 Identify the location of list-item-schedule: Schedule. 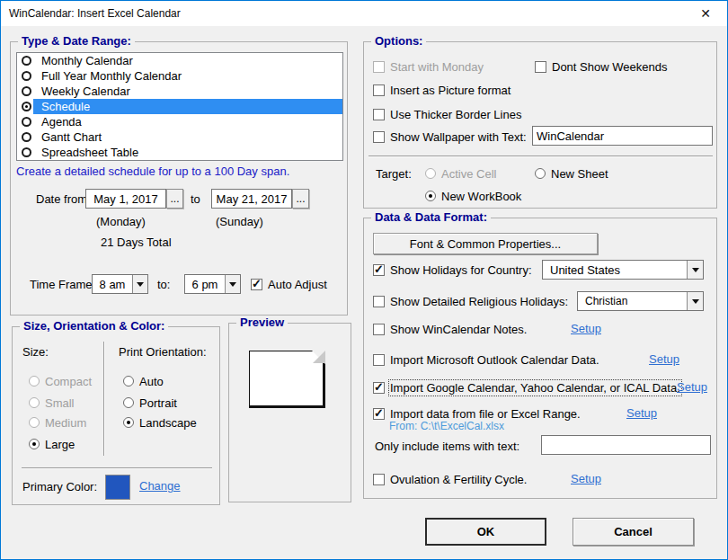
(180, 106).